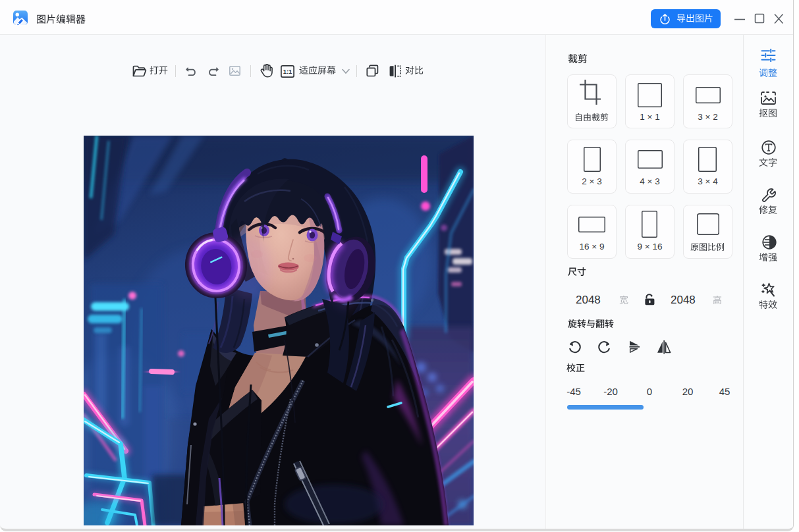 The width and height of the screenshot is (799, 532). What do you see at coordinates (288, 71) in the screenshot?
I see `svg-text: 1:1` at bounding box center [288, 71].